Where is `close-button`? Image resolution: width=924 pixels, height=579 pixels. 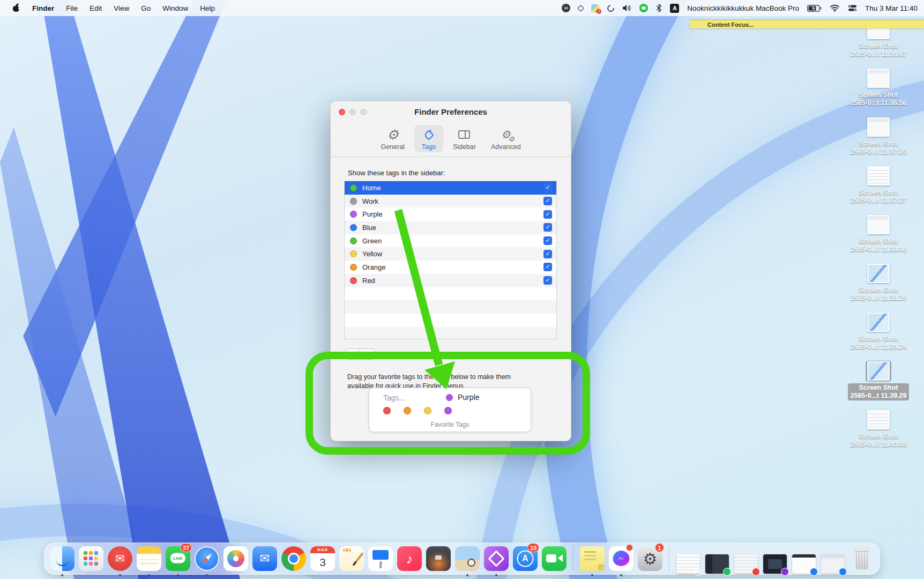 close-button is located at coordinates (342, 112).